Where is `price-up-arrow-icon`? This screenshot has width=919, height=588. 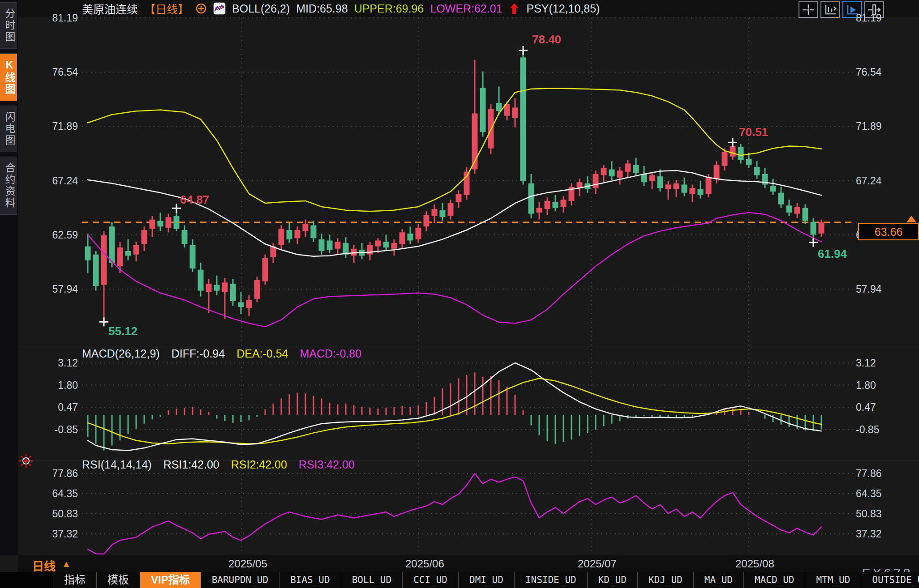
price-up-arrow-icon is located at coordinates (911, 219).